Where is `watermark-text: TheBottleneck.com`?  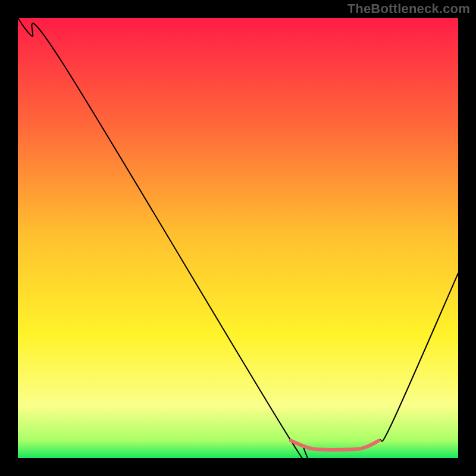
watermark-text: TheBottleneck.com is located at coordinates (409, 9).